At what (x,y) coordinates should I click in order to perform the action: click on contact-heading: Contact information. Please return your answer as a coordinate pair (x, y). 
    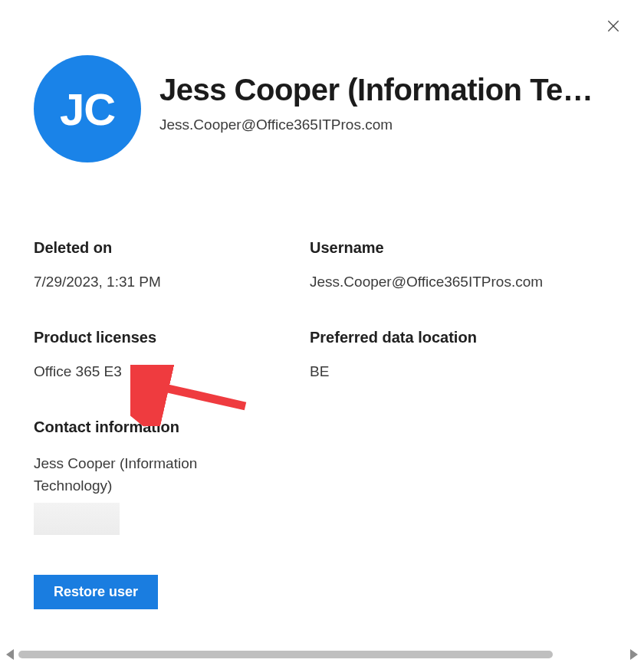
    Looking at the image, I should click on (322, 428).